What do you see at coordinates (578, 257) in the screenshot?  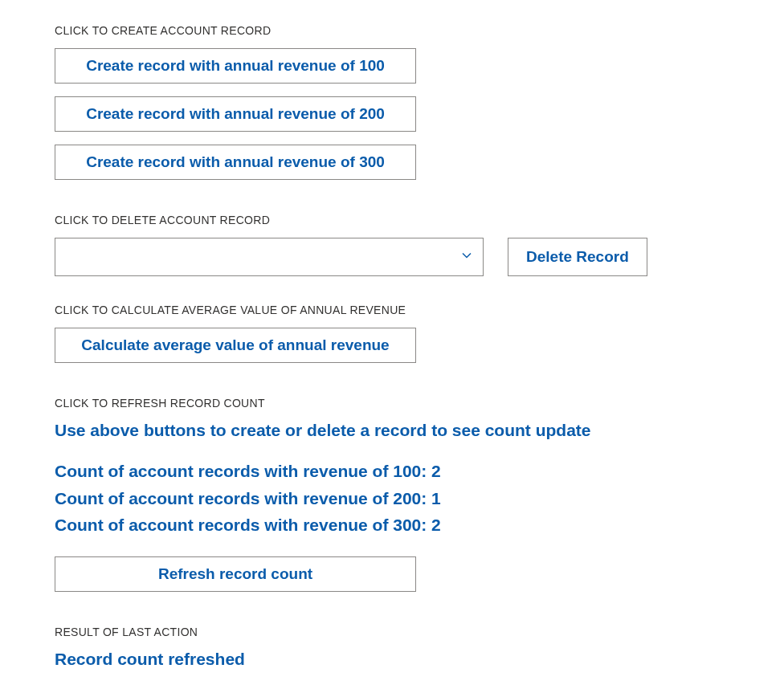 I see `delete-record-button: Delete Record` at bounding box center [578, 257].